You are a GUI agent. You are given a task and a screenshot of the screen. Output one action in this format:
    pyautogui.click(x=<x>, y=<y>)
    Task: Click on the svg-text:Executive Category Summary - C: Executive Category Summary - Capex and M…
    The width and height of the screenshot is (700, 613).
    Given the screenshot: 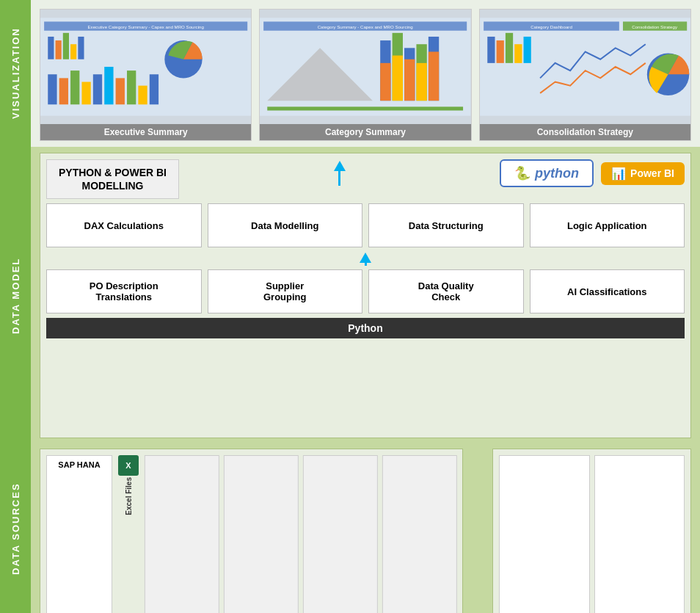 What is the action you would take?
    pyautogui.click(x=145, y=26)
    